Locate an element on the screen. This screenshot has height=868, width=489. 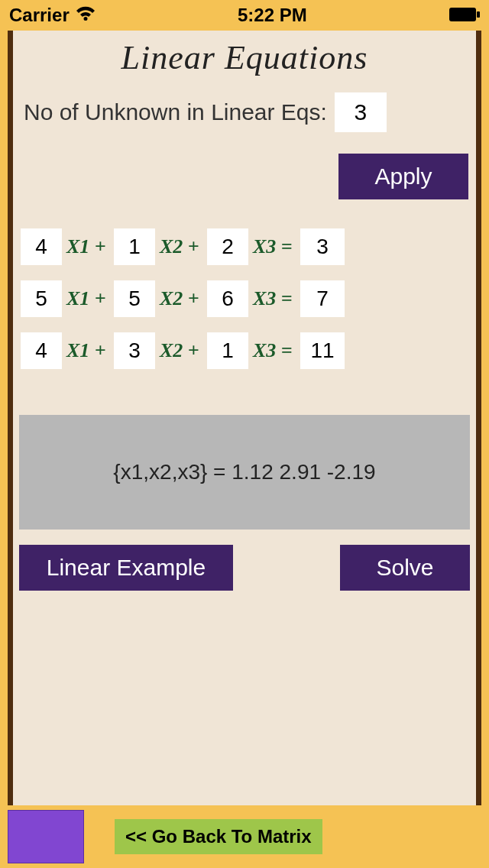
wifi-icon is located at coordinates (86, 15).